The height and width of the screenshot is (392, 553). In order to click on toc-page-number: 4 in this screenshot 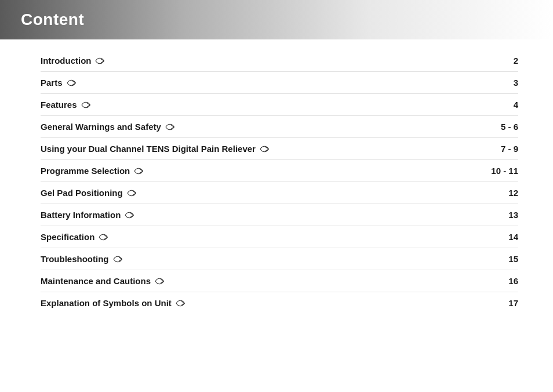, I will do `click(504, 104)`.